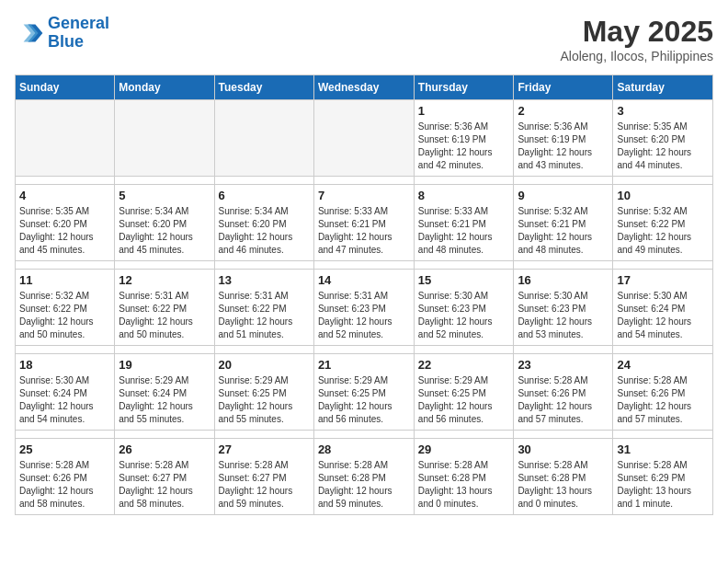 The width and height of the screenshot is (728, 563). Describe the element at coordinates (64, 364) in the screenshot. I see `day-number: 18` at that location.